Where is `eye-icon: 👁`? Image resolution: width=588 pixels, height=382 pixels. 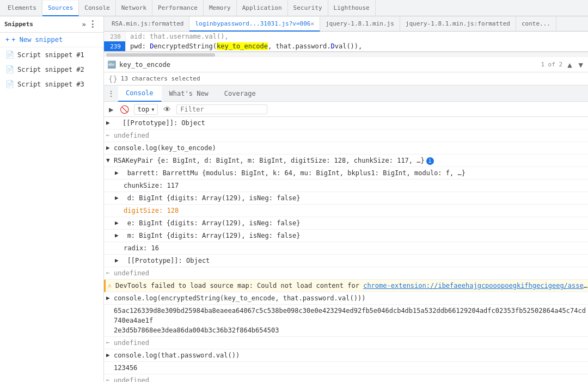
eye-icon: 👁 is located at coordinates (167, 109).